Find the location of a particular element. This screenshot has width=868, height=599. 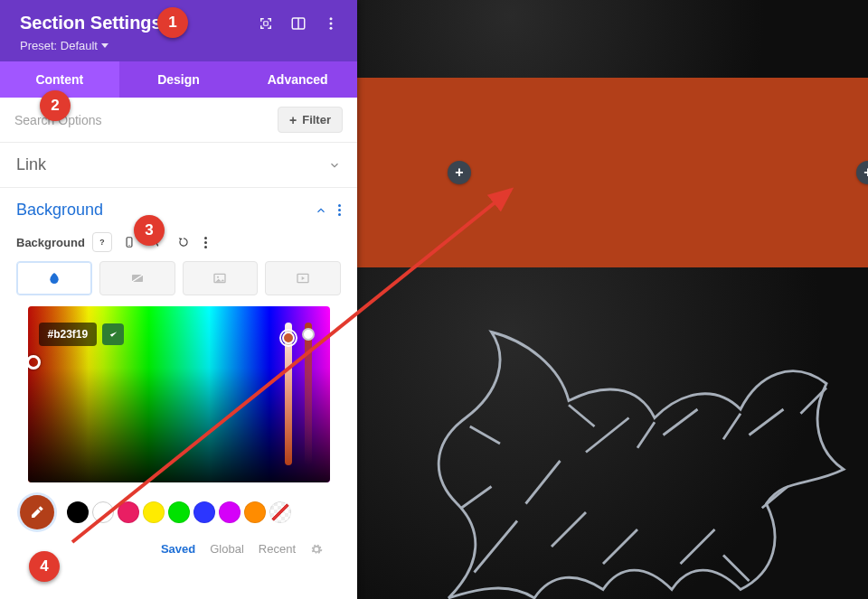

section-options-icon is located at coordinates (340, 210).